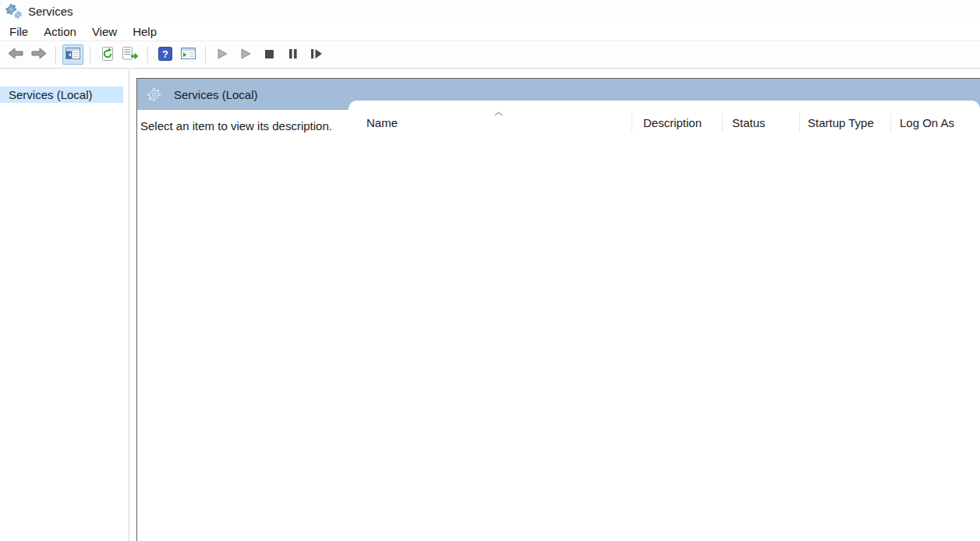 The height and width of the screenshot is (541, 980). Describe the element at coordinates (51, 95) in the screenshot. I see `sidebar-item-label: Services (Local)` at that location.